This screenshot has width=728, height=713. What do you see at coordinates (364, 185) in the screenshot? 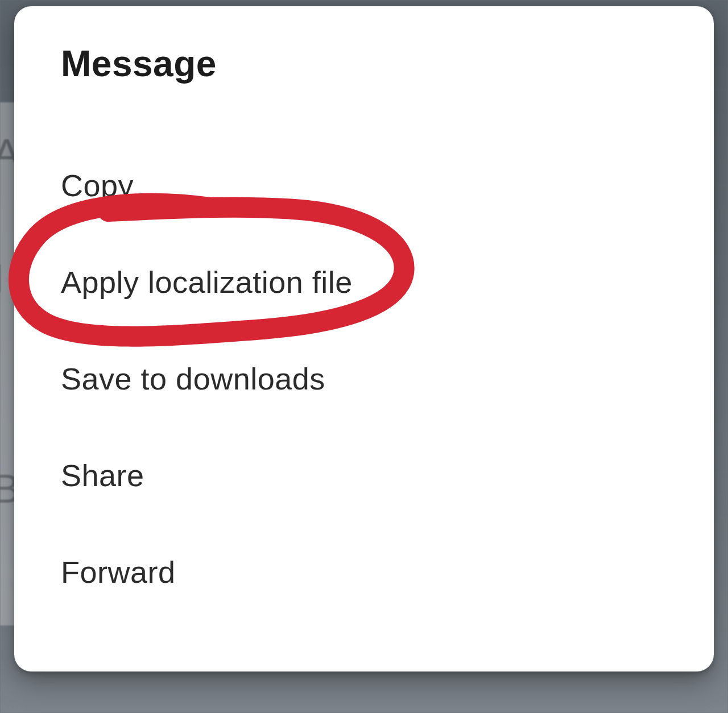
I see `menu-item-copy: Copy` at bounding box center [364, 185].